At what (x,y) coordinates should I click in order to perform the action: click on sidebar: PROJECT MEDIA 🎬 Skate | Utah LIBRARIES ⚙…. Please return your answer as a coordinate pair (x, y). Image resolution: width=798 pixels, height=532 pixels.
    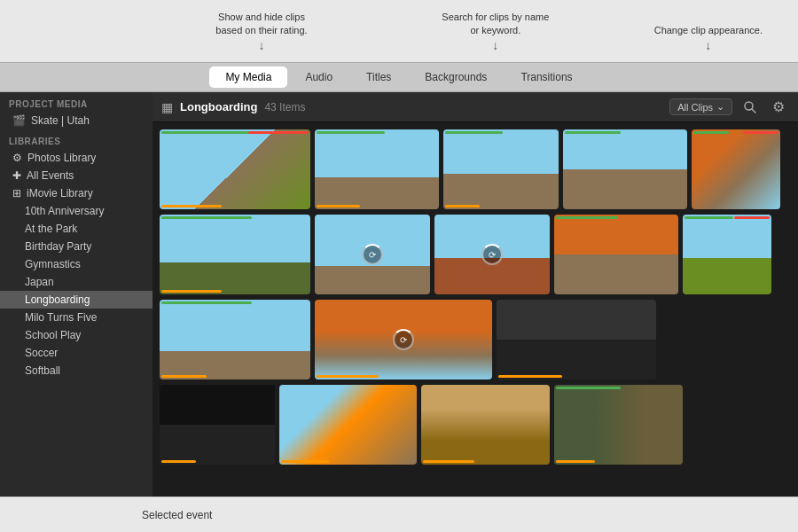
    Looking at the image, I should click on (76, 294).